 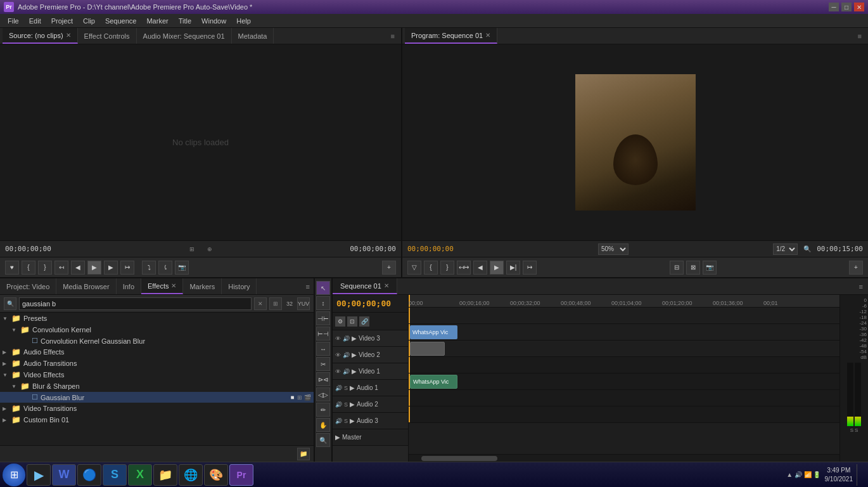 I want to click on title-controls: ─ □ ✕, so click(x=846, y=7).